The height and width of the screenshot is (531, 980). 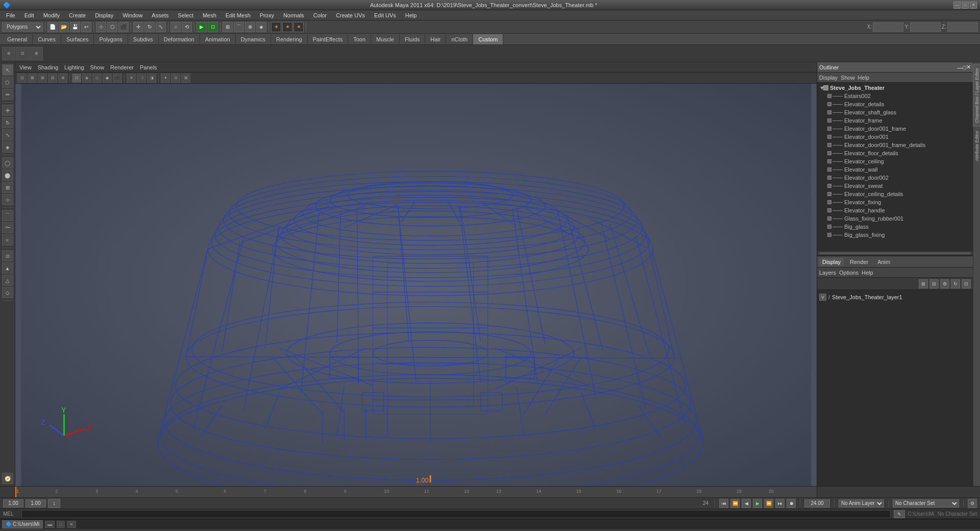 I want to click on extrude-tool: △, so click(x=8, y=280).